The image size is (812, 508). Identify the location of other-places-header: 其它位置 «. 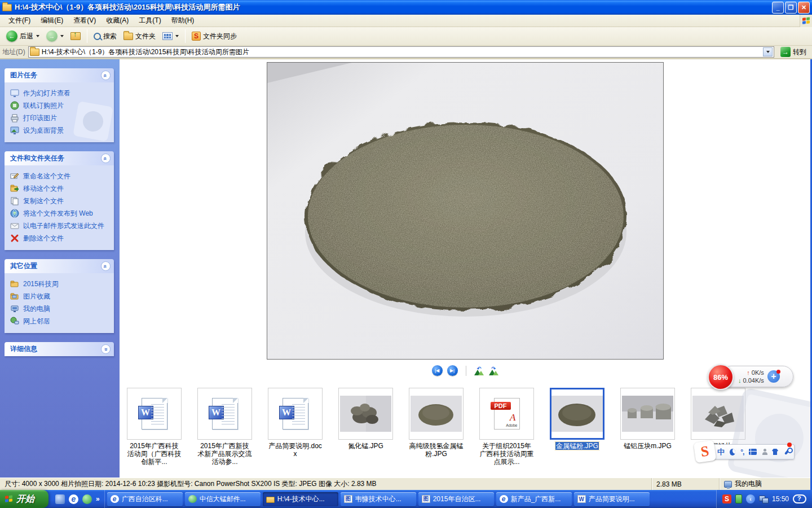
(59, 266).